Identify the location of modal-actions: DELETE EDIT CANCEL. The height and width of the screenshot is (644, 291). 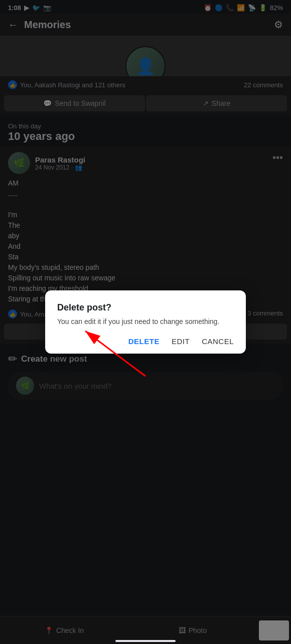
(145, 341).